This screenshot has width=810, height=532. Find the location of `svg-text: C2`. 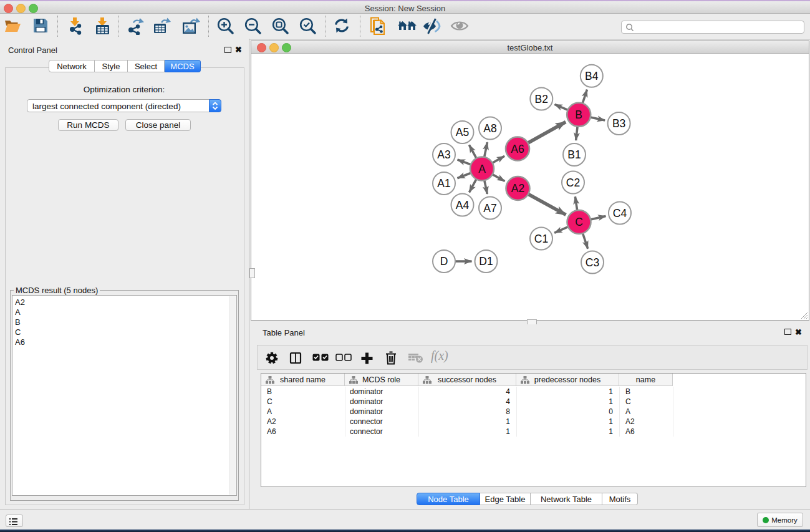

svg-text: C2 is located at coordinates (573, 183).